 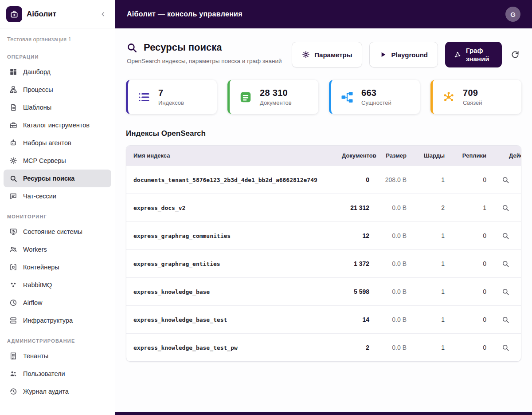 What do you see at coordinates (58, 37) in the screenshot?
I see `org-name: Тестовая организация 1` at bounding box center [58, 37].